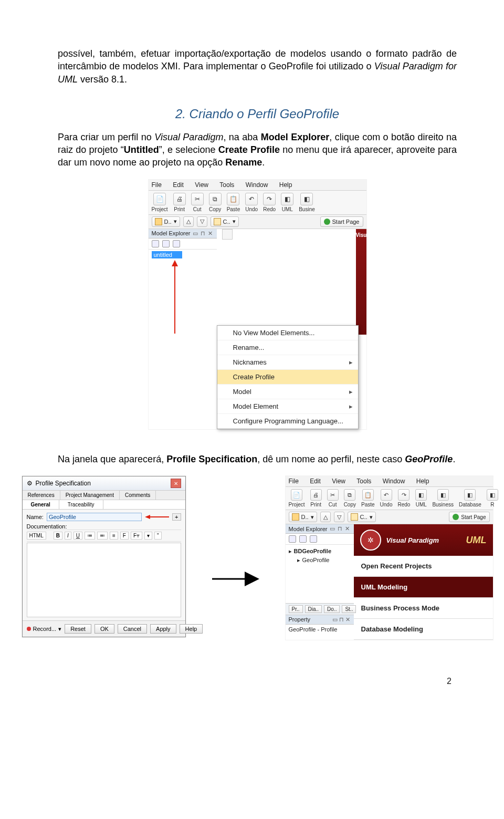  Describe the element at coordinates (320, 552) in the screenshot. I see `tree-node-project: ▸ BDGeoProfile` at that location.